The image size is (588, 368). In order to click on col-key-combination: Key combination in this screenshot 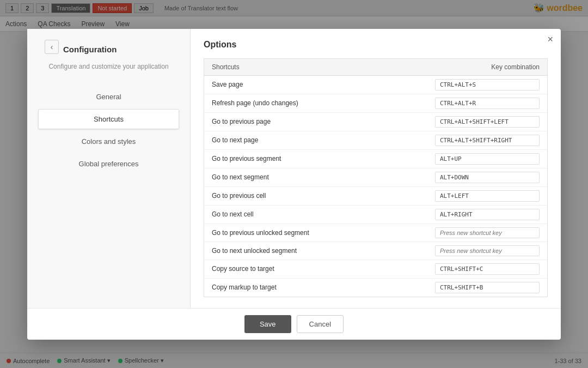, I will do `click(487, 68)`.